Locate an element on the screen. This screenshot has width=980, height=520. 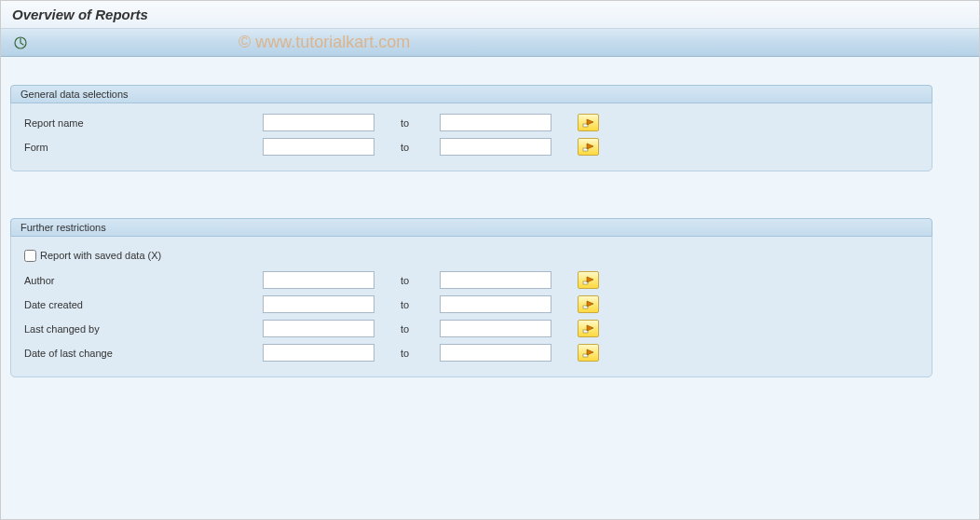
label-form: Form is located at coordinates (142, 147).